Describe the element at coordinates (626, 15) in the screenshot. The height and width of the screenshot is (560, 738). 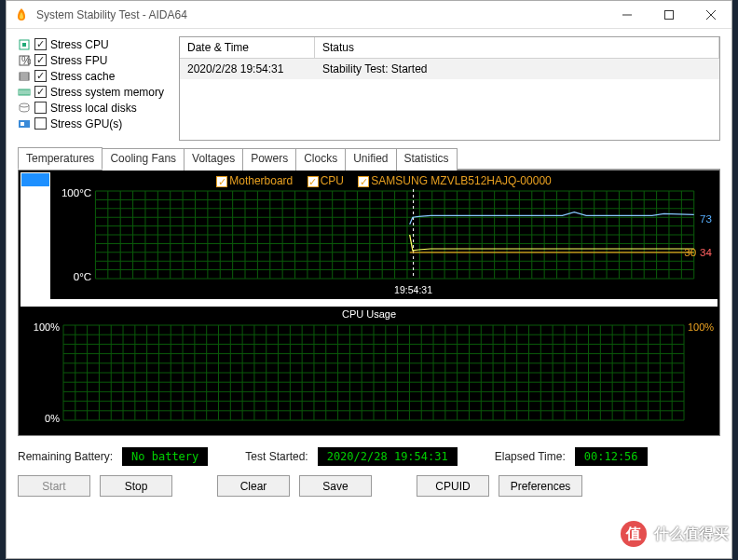
I see `minimize-button` at that location.